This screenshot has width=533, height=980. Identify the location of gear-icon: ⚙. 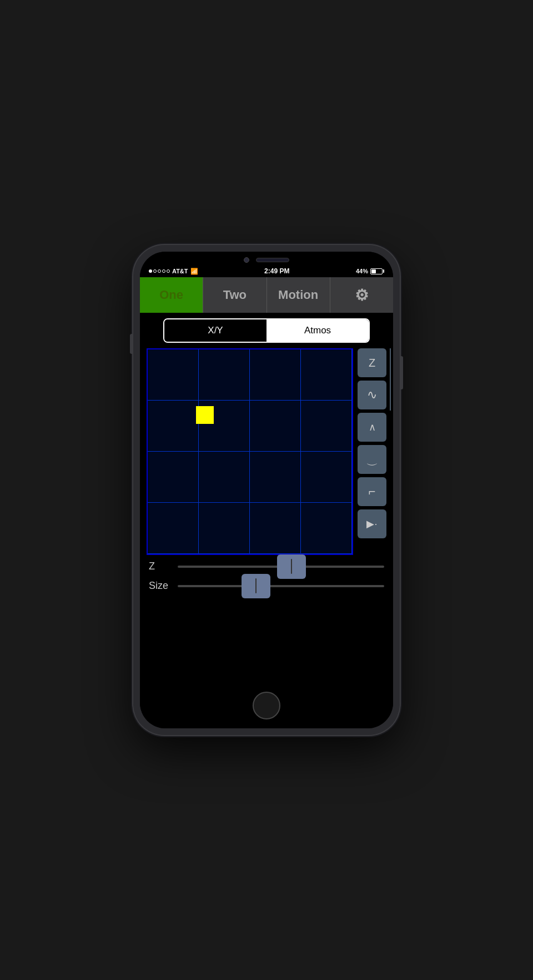
(362, 296).